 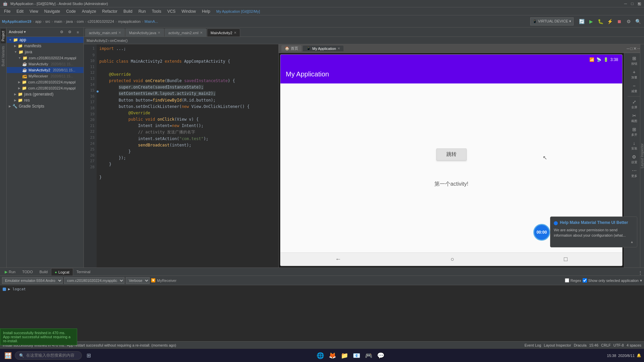 I want to click on taskbar-game: 🎮, so click(x=369, y=356).